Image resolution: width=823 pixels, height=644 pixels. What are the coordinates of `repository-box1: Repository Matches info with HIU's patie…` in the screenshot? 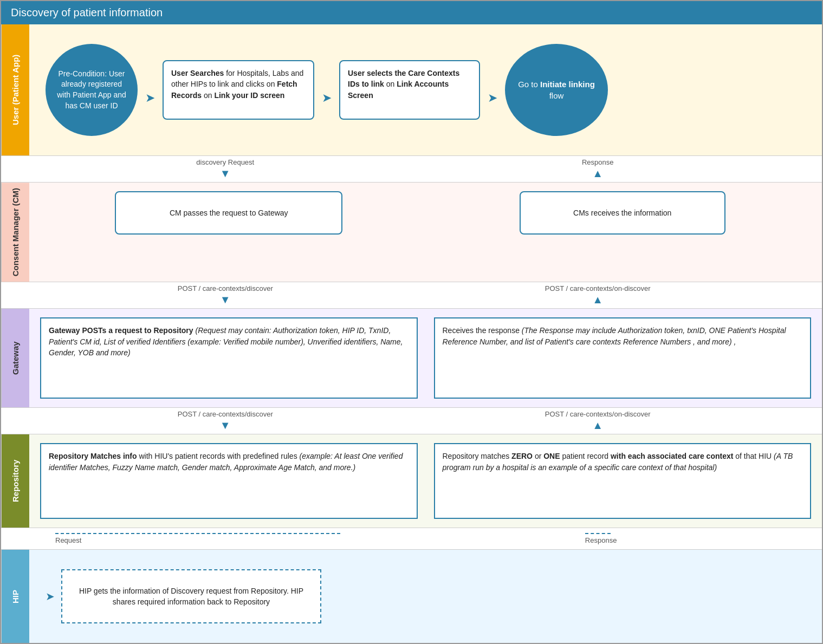 It's located at (229, 481).